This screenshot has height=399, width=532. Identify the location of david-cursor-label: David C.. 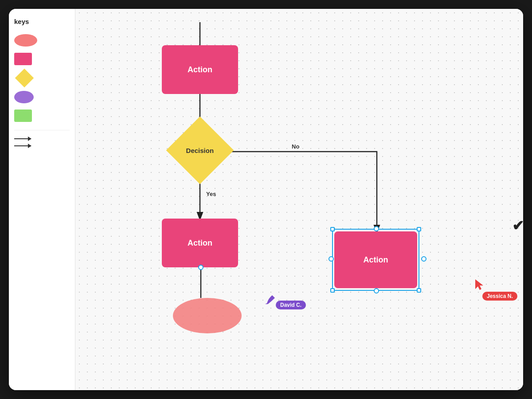
(291, 305).